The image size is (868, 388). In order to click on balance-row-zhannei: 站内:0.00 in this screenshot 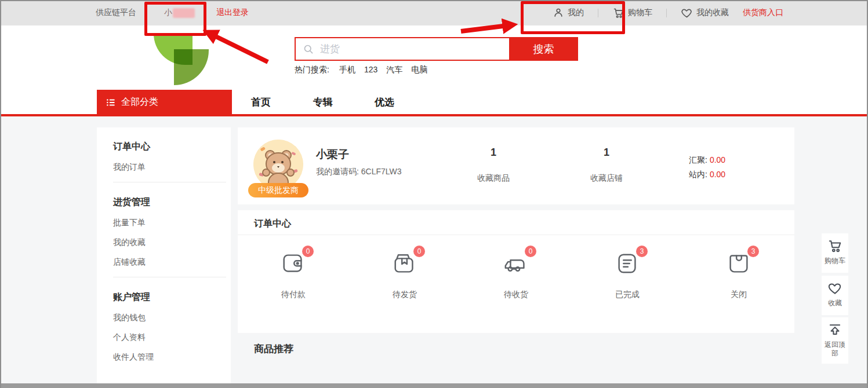, I will do `click(707, 175)`.